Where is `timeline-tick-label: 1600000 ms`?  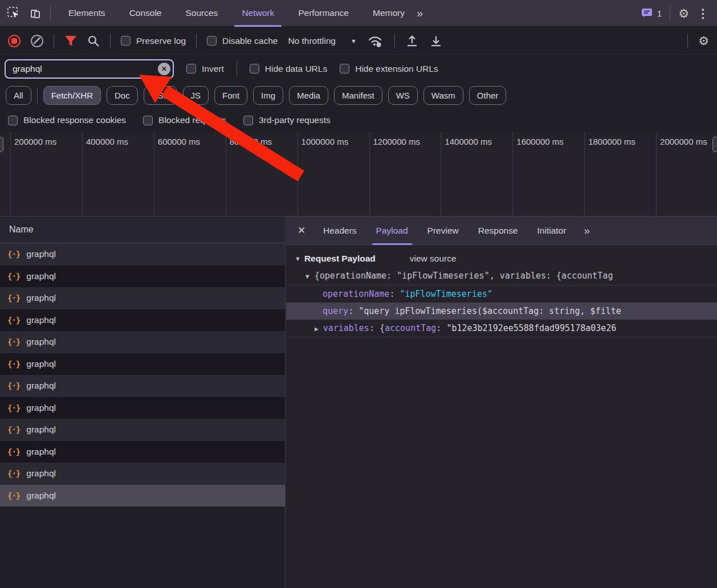
timeline-tick-label: 1600000 ms is located at coordinates (540, 141).